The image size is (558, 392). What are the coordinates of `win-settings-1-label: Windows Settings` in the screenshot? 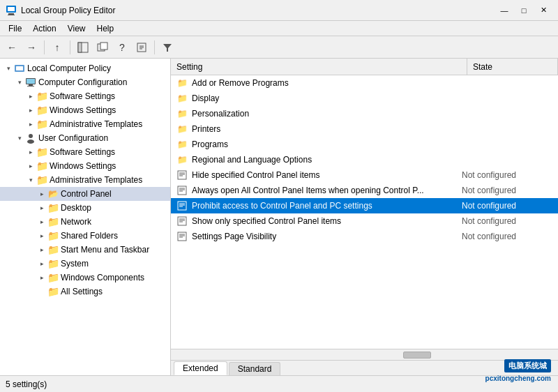 It's located at (82, 110).